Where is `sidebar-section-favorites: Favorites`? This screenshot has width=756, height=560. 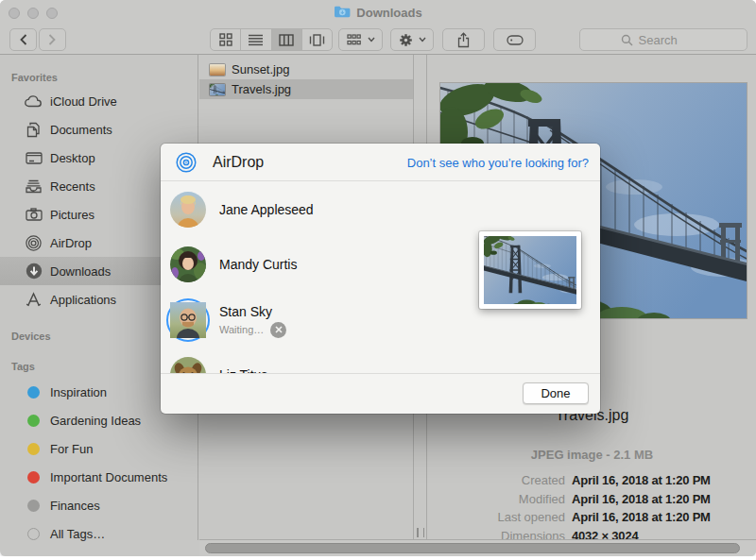
sidebar-section-favorites: Favorites is located at coordinates (98, 77).